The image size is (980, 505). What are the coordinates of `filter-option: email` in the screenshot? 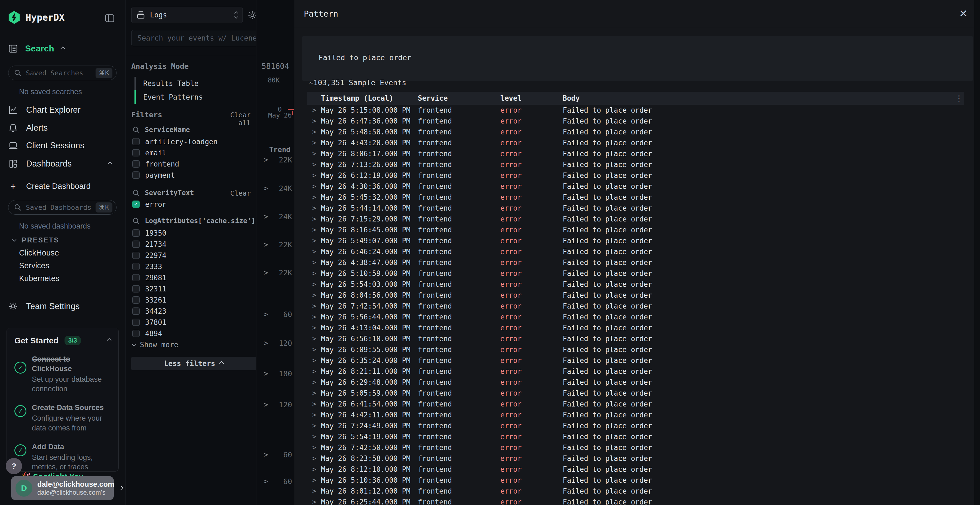 It's located at (192, 153).